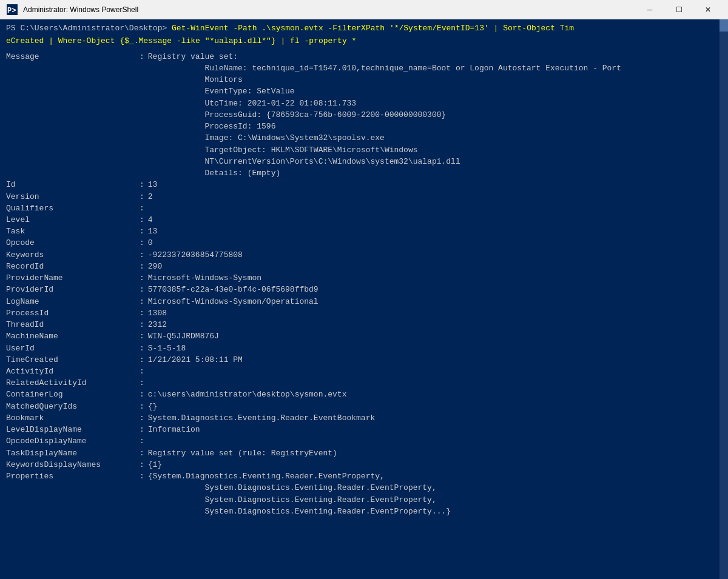 The width and height of the screenshot is (728, 579). I want to click on fn-leveldisplayname: LevelDisplayName, so click(73, 429).